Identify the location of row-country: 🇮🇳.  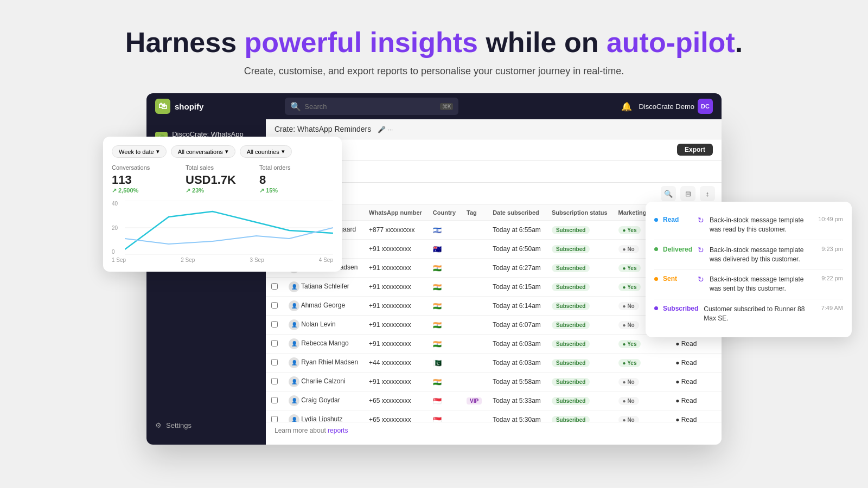
(444, 306).